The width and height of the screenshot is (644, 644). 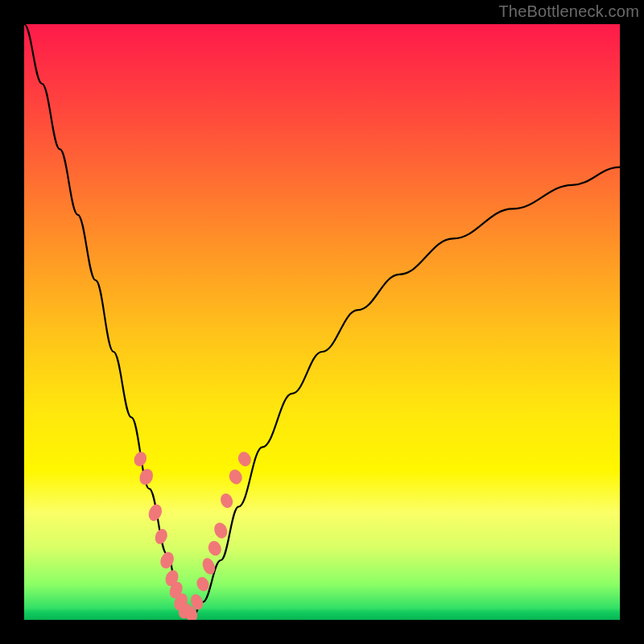 What do you see at coordinates (568, 11) in the screenshot?
I see `watermark-text: TheBottleneck.com` at bounding box center [568, 11].